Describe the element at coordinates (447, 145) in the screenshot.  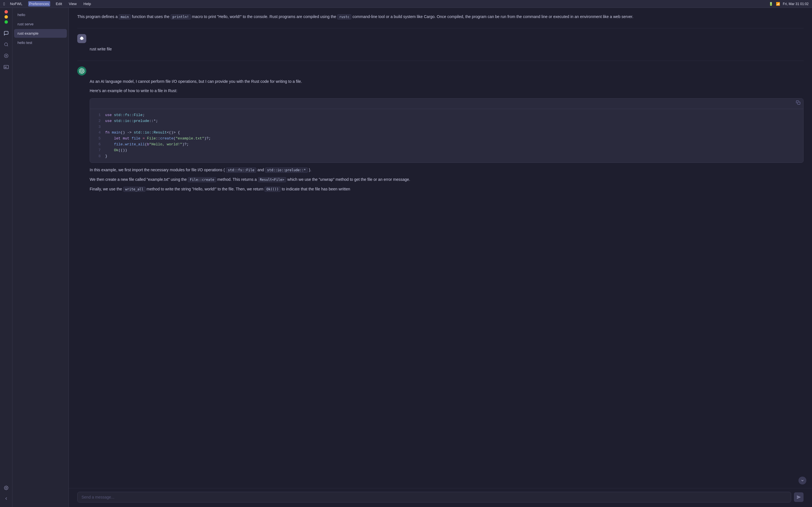
I see `code-line-6: 6 file.write_all(b"Hello, world!")?;` at that location.